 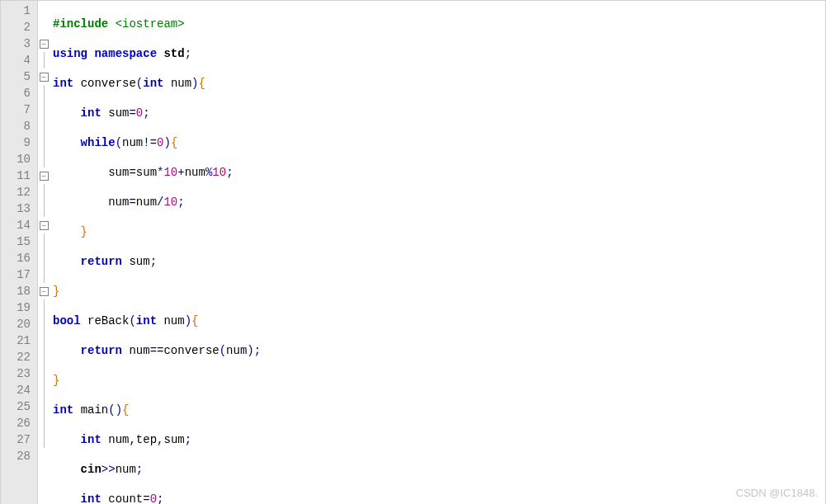 What do you see at coordinates (777, 493) in the screenshot?
I see `watermark-text: CSDN @IC1848.` at bounding box center [777, 493].